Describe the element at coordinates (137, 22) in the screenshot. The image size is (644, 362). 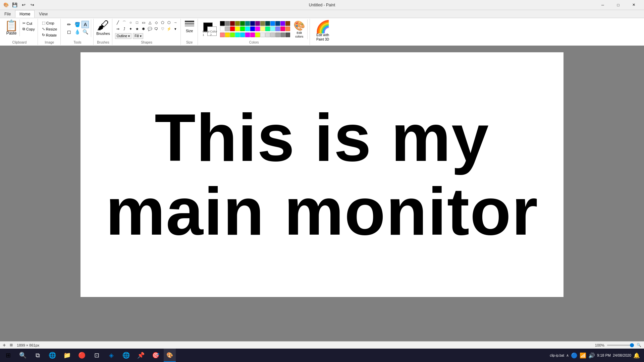
I see `shape-rect: □` at that location.